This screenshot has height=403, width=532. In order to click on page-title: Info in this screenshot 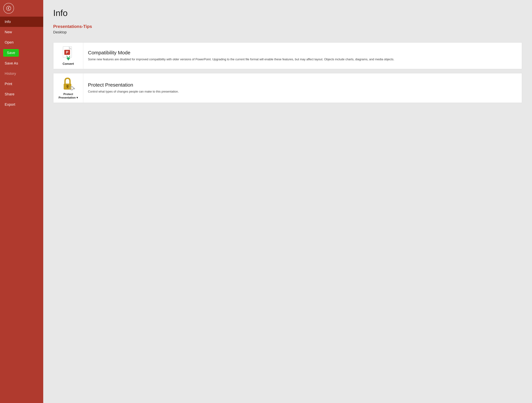, I will do `click(288, 13)`.